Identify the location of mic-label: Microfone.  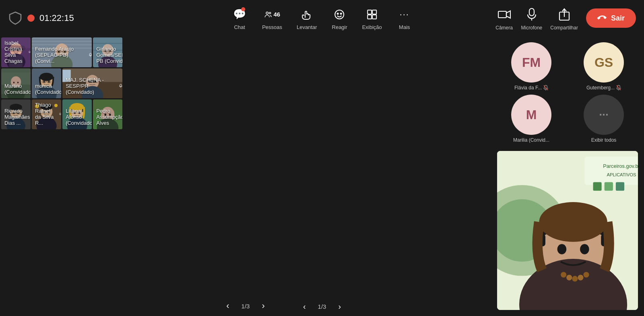
(532, 28).